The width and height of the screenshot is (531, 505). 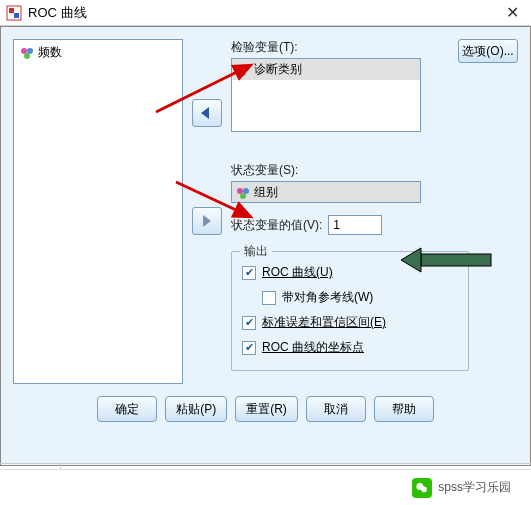 I want to click on list-item: 诊断类别, so click(x=326, y=70).